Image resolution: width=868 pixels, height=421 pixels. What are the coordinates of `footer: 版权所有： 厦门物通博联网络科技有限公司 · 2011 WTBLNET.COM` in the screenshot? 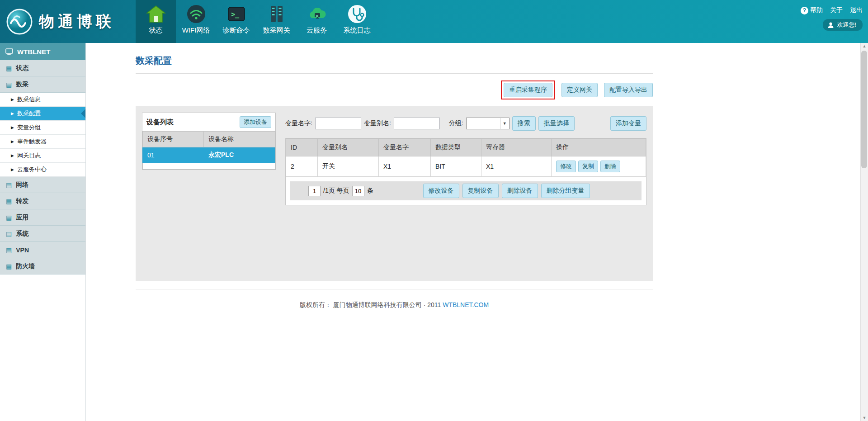 It's located at (394, 305).